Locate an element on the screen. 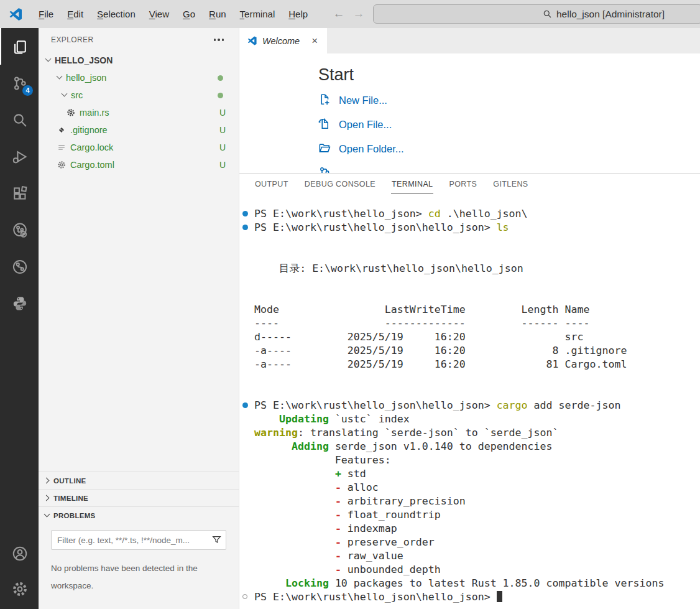 This screenshot has width=700, height=609. terminal-line: 目录: E:\work\rust\hello_json\hello_json is located at coordinates (470, 269).